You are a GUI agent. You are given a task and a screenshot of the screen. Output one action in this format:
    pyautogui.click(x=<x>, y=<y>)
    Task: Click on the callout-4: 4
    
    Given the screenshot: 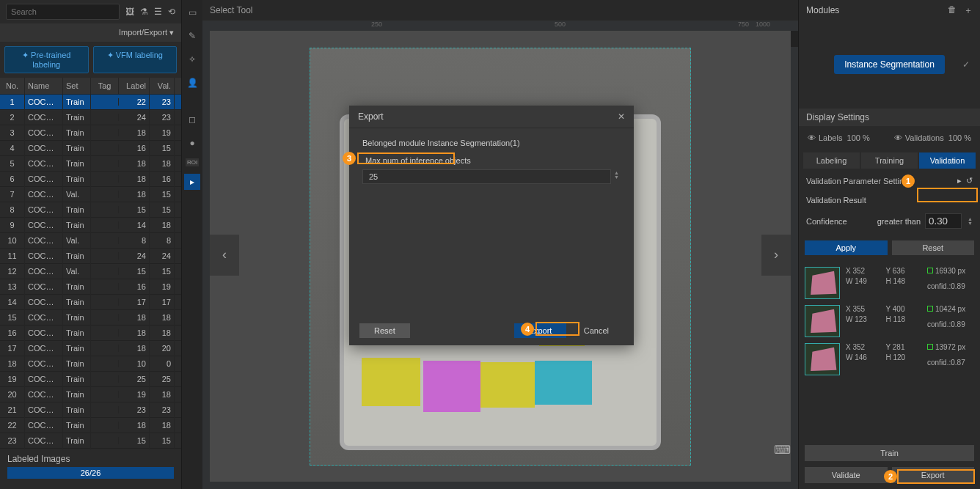 What is the action you would take?
    pyautogui.click(x=527, y=329)
    